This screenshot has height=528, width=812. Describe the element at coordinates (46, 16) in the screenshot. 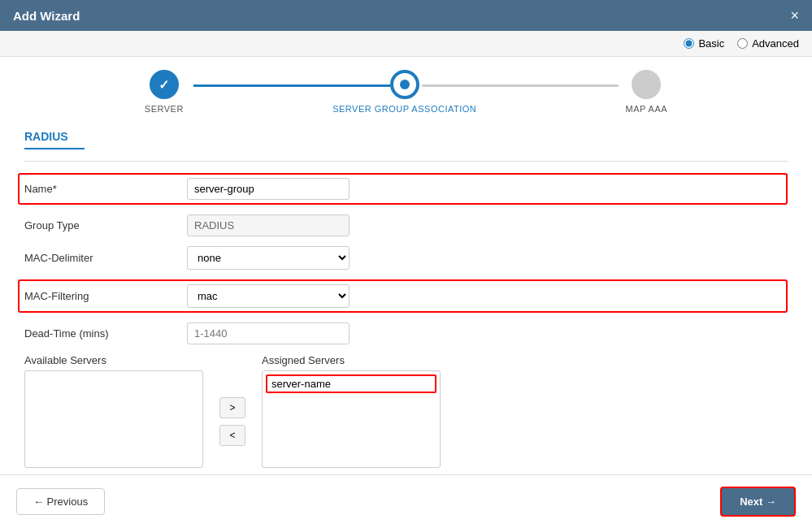

I see `dialog-title: Add Wizard` at that location.